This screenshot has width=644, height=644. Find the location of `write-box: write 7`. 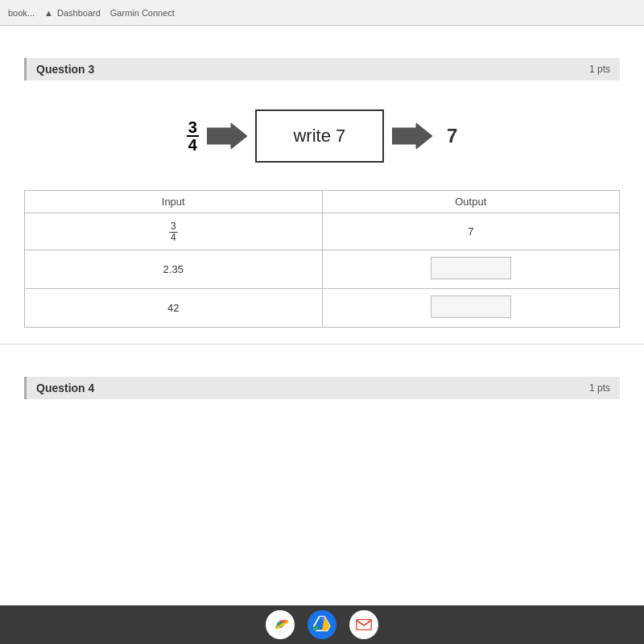

write-box: write 7 is located at coordinates (320, 136).